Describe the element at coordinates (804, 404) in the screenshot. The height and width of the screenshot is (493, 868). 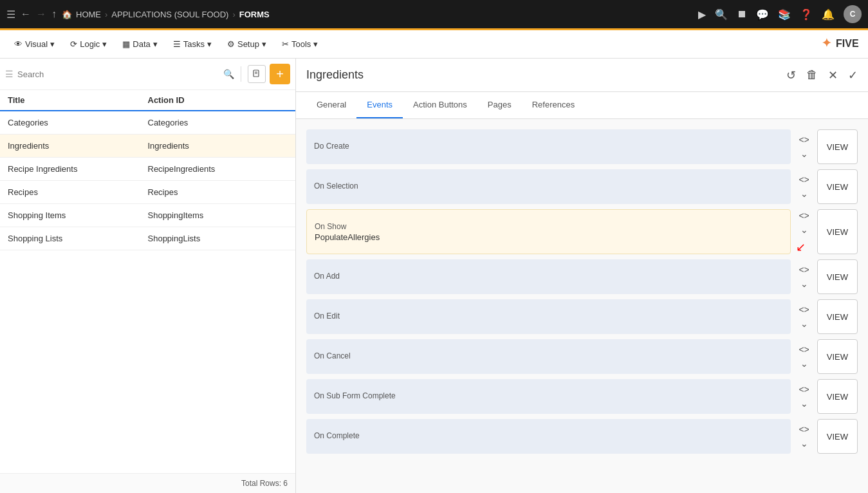
I see `event-expand-btn-6: ⌄` at that location.